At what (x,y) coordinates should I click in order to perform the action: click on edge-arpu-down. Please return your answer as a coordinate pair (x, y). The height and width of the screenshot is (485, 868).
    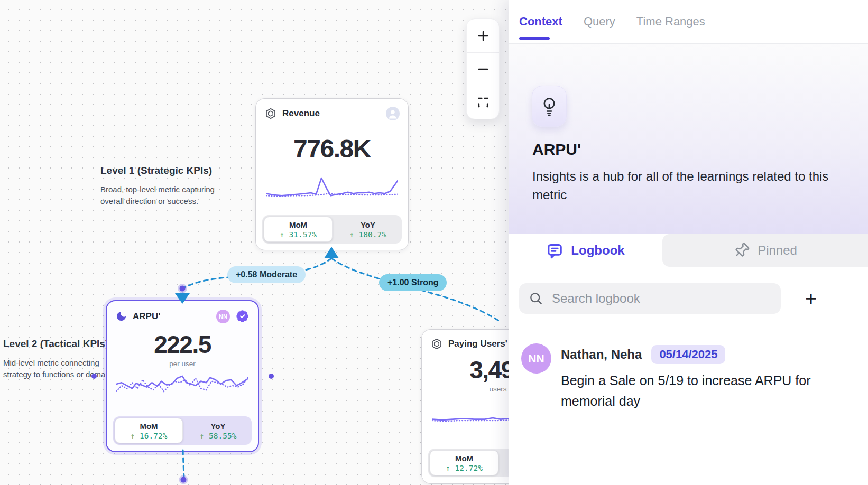
    Looking at the image, I should click on (183, 464).